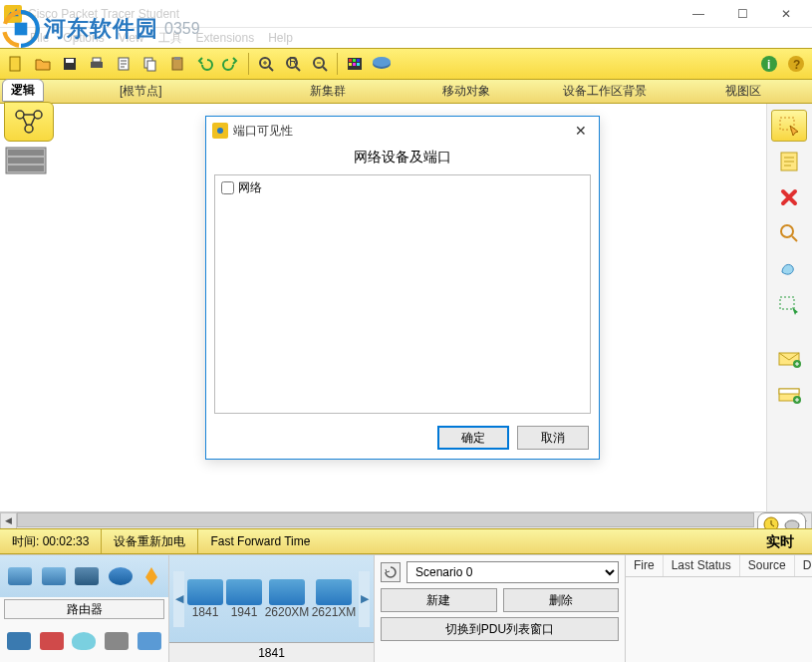  Describe the element at coordinates (789, 307) in the screenshot. I see `right-toolbar` at that location.